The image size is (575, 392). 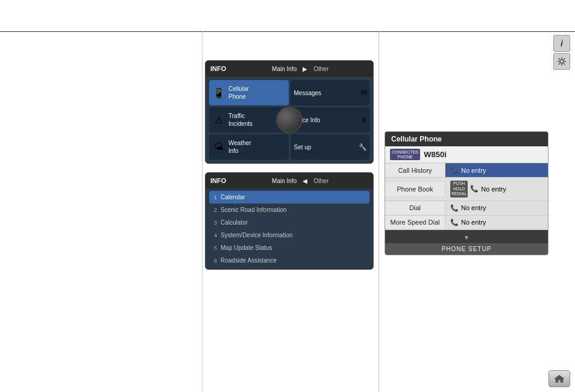 I want to click on cellular-row-dial: Dial 📞 No entry, so click(x=467, y=208).